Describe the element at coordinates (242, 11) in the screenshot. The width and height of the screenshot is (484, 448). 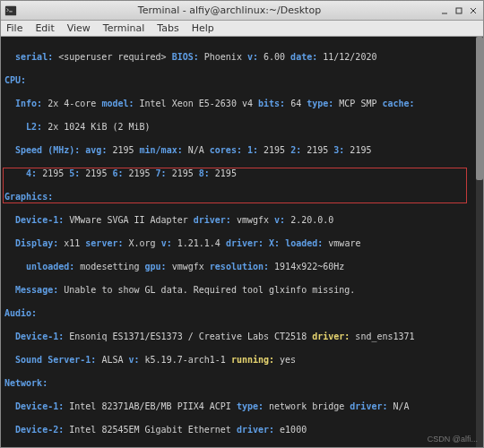
I see `titlebar: Terminal - alfiy@archlinux:~/Desktop` at that location.